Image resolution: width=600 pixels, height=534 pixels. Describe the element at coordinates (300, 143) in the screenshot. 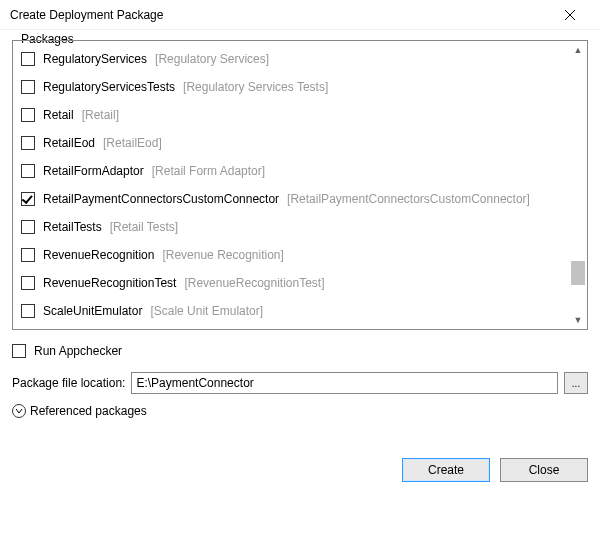

I see `package-row: RetailEod[RetailEod]` at that location.